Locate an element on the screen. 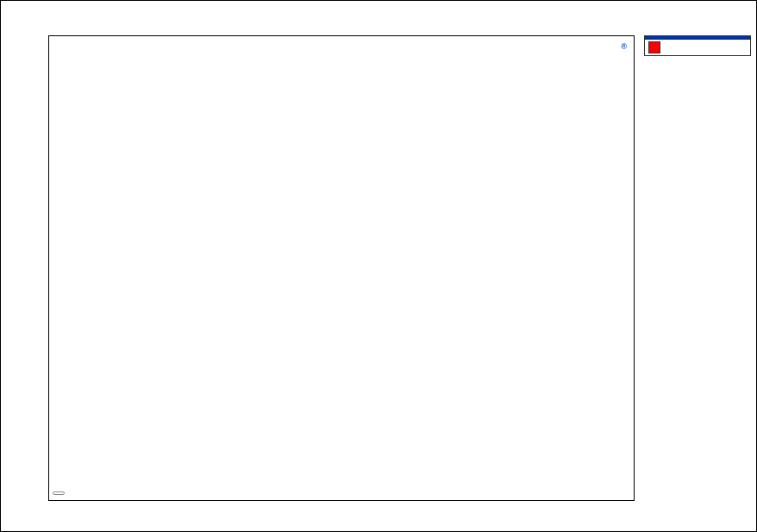 The image size is (757, 532). watermark is located at coordinates (59, 493).